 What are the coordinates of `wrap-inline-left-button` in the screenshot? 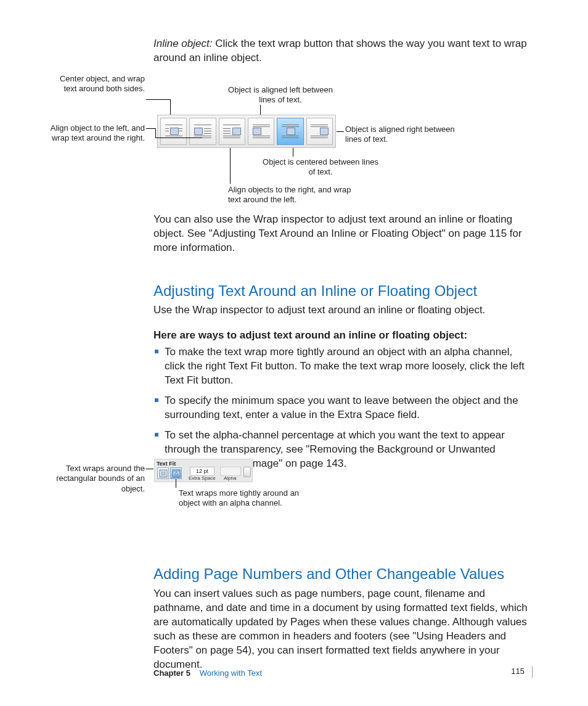 It's located at (261, 131).